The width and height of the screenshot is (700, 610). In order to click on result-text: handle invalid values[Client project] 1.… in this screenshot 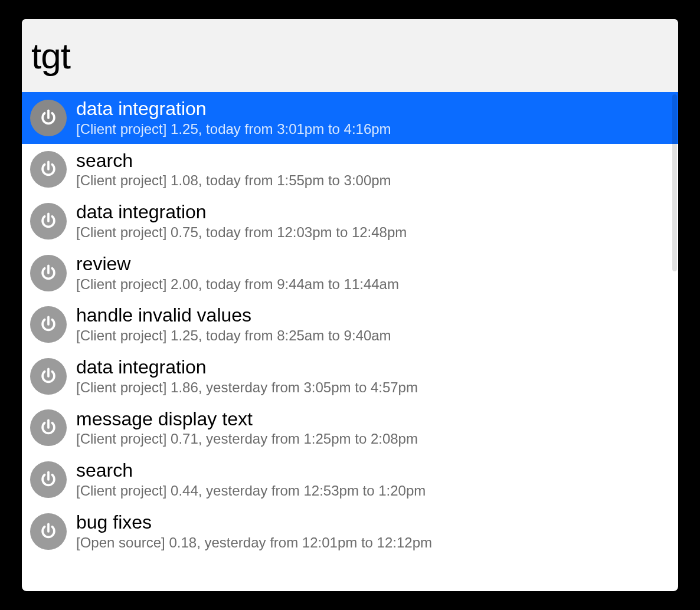, I will do `click(234, 324)`.